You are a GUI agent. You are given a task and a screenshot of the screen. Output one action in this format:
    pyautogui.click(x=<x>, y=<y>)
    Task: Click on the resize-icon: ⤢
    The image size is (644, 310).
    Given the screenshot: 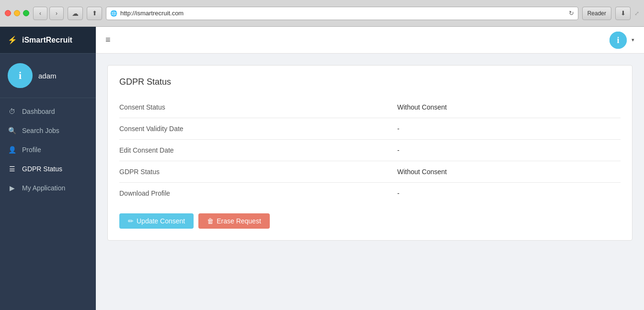 What is the action you would take?
    pyautogui.click(x=637, y=13)
    